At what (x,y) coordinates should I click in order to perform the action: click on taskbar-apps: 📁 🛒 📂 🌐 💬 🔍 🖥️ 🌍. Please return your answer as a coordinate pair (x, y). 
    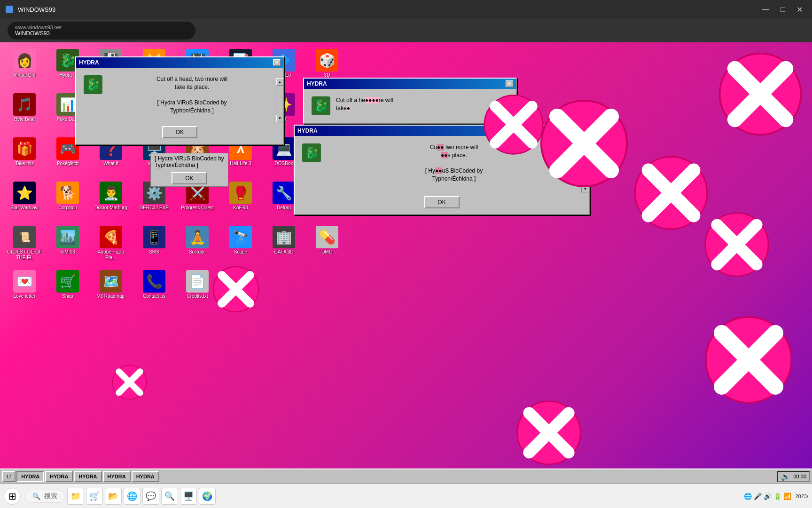
    Looking at the image, I should click on (141, 496).